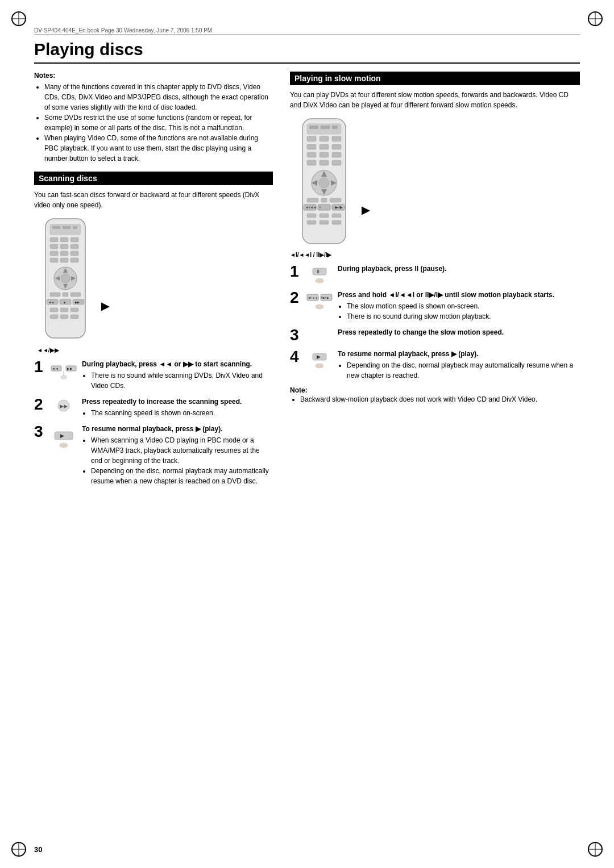 The height and width of the screenshot is (868, 614). Describe the element at coordinates (320, 300) in the screenshot. I see `slow-step-2-icon: ◄I/◄◄I II▶/I▶` at that location.